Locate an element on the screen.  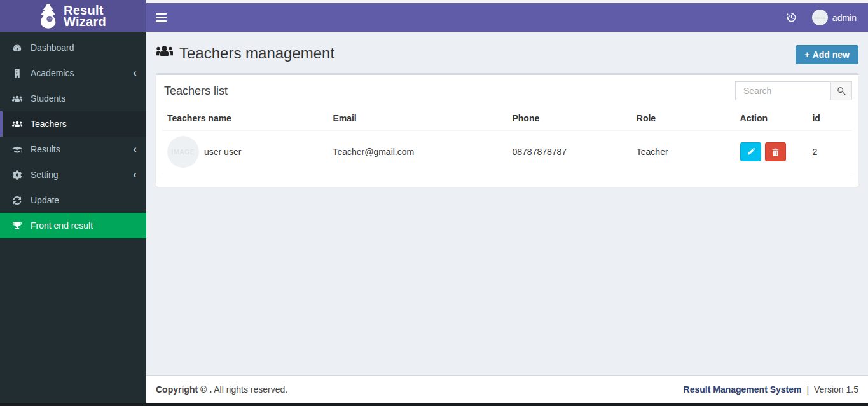
system-name: Result Management System is located at coordinates (743, 389).